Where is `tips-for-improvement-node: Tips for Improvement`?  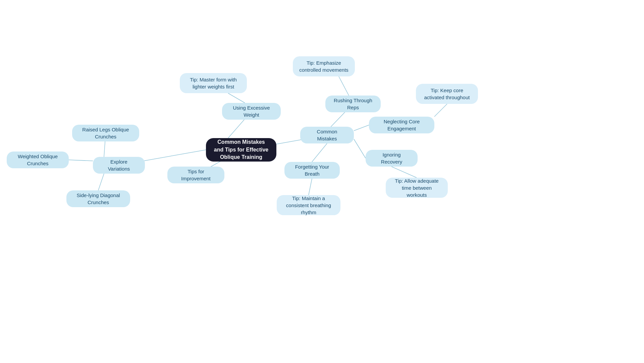 tips-for-improvement-node: Tips for Improvement is located at coordinates (196, 175).